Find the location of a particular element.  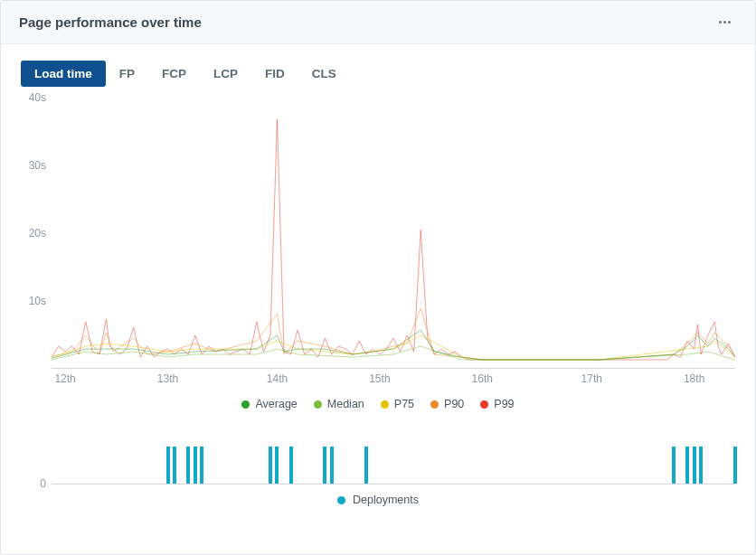

deploy-plot-area is located at coordinates (393, 457).